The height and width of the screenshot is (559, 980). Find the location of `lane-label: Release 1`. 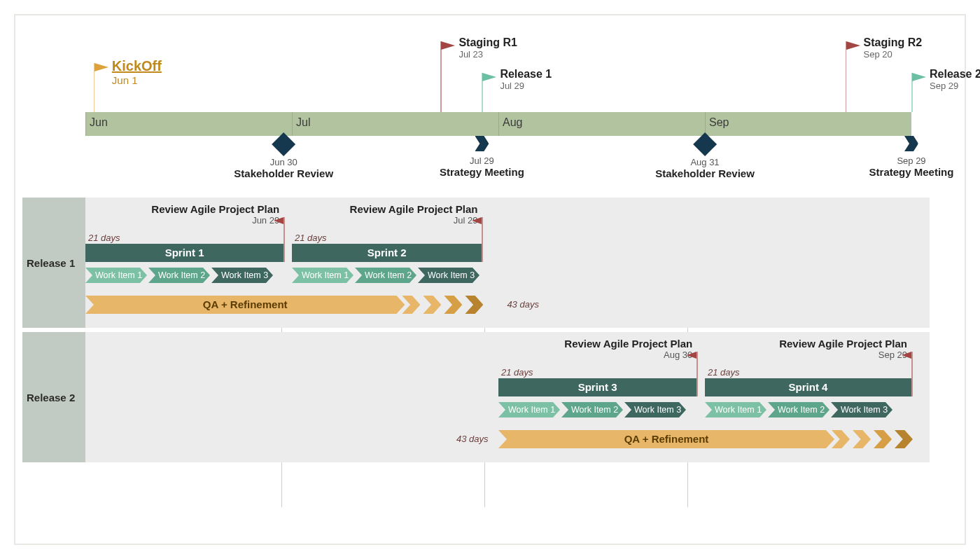

lane-label: Release 1 is located at coordinates (54, 263).